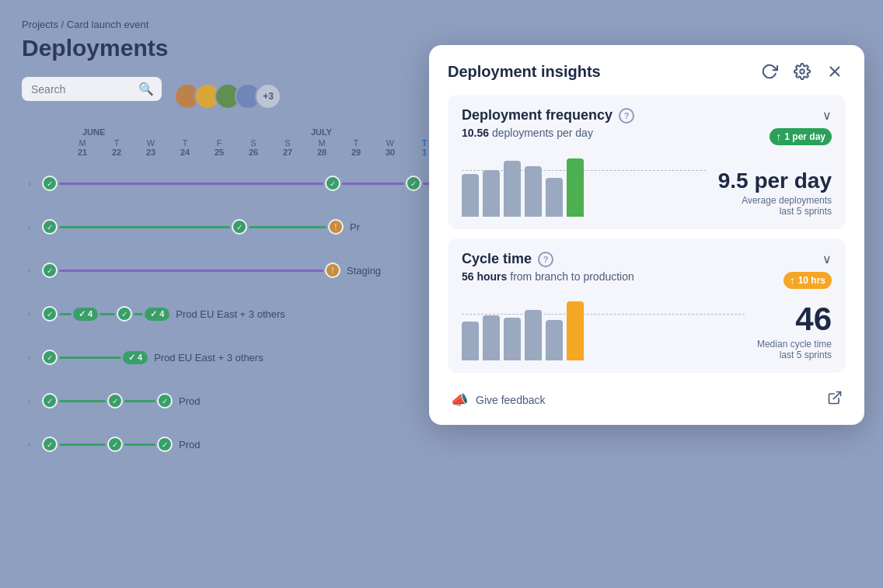 The width and height of the screenshot is (883, 588). I want to click on day-label: T29, so click(356, 148).